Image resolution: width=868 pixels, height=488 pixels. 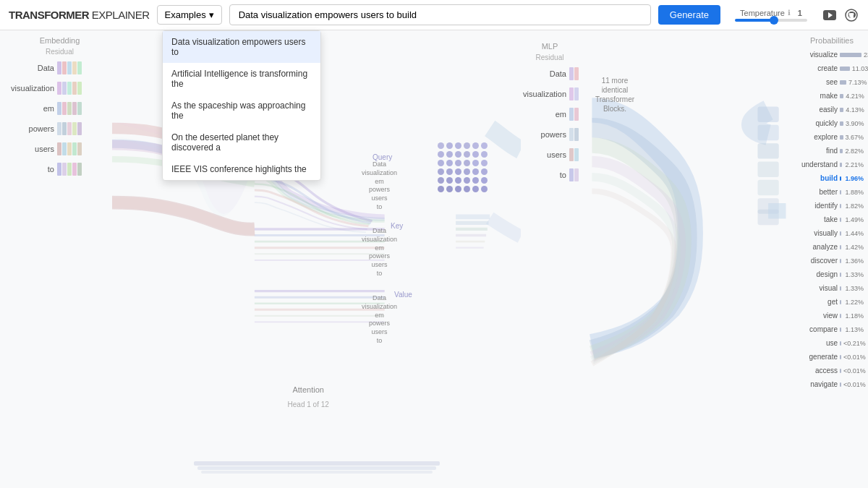 I want to click on prob-percent: 1.88%, so click(x=854, y=192).